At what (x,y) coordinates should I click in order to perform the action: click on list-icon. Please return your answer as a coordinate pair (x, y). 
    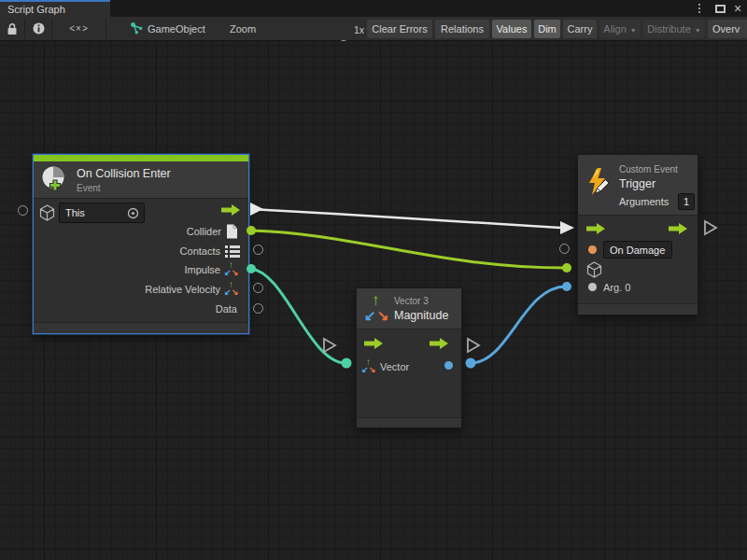
    Looking at the image, I should click on (233, 251).